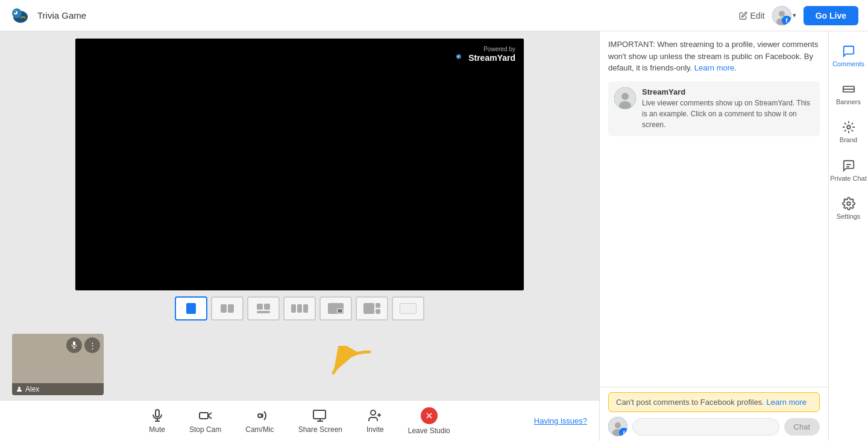 Image resolution: width=868 pixels, height=441 pixels. I want to click on leave-studio-label: Leave Studio, so click(429, 431).